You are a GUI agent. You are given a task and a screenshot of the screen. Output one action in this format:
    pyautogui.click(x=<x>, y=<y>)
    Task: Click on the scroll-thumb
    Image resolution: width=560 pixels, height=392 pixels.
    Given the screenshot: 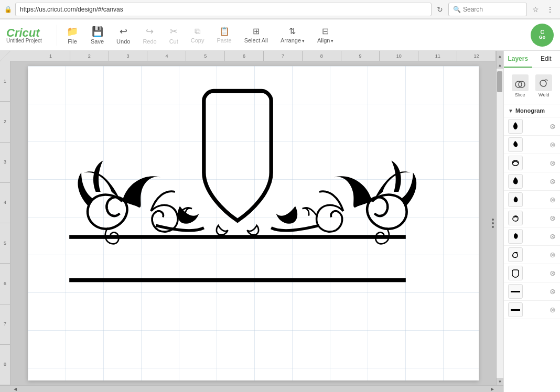 What is the action you would take?
    pyautogui.click(x=500, y=82)
    